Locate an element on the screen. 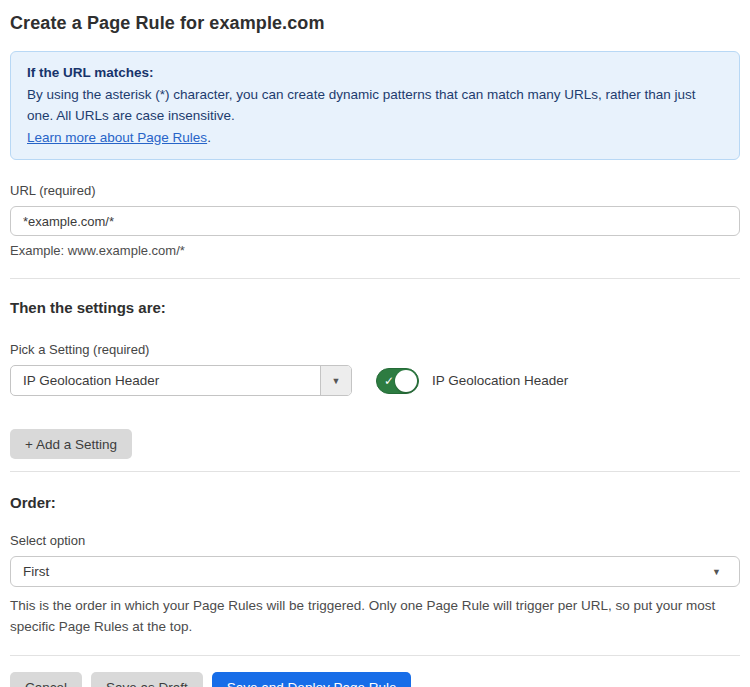  settings-section-heading: Then the settings are: is located at coordinates (375, 308).